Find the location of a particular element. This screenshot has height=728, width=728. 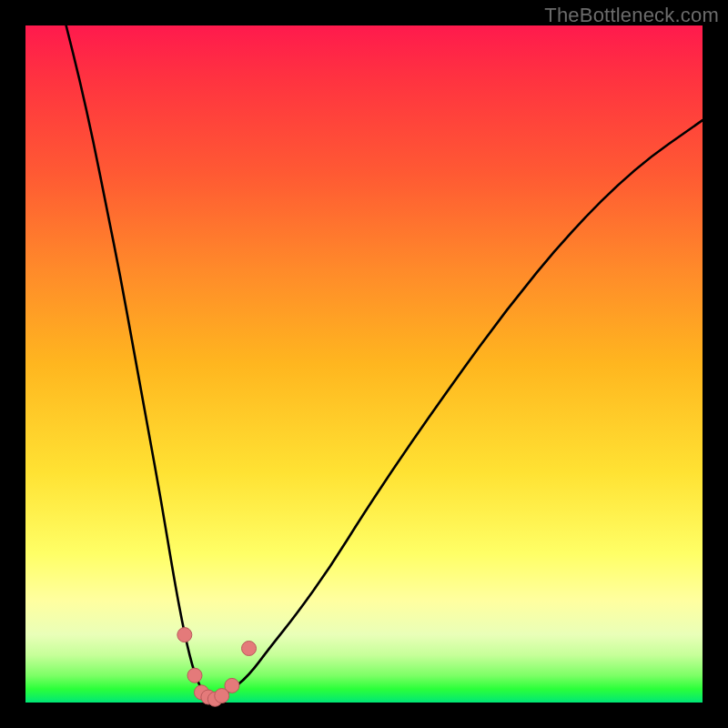

curve-markers is located at coordinates (217, 668).